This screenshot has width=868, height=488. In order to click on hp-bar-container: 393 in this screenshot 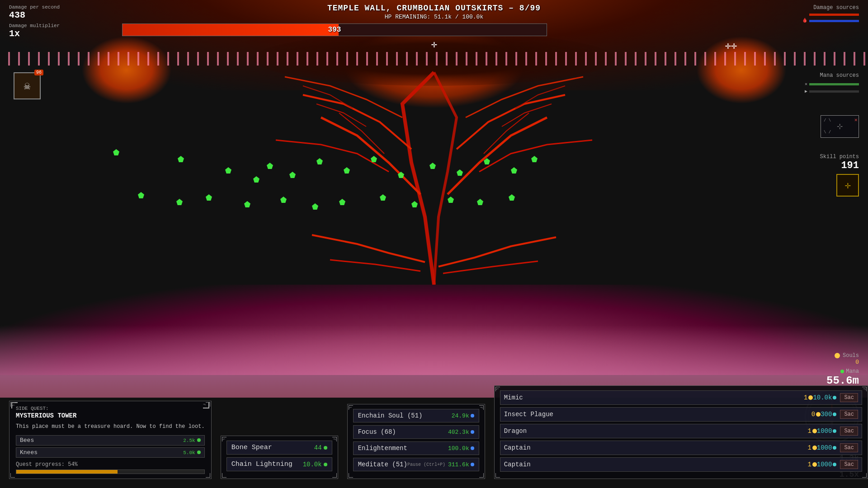, I will do `click(335, 30)`.